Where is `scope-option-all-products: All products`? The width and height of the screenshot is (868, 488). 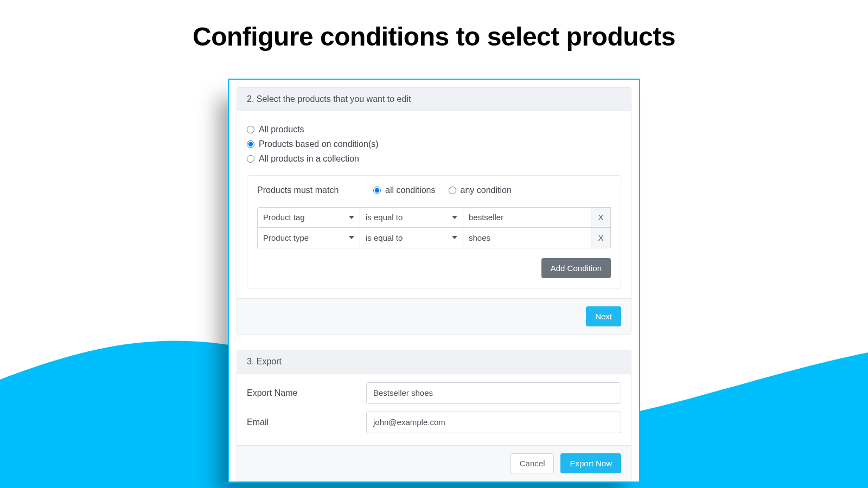
scope-option-all-products: All products is located at coordinates (434, 129).